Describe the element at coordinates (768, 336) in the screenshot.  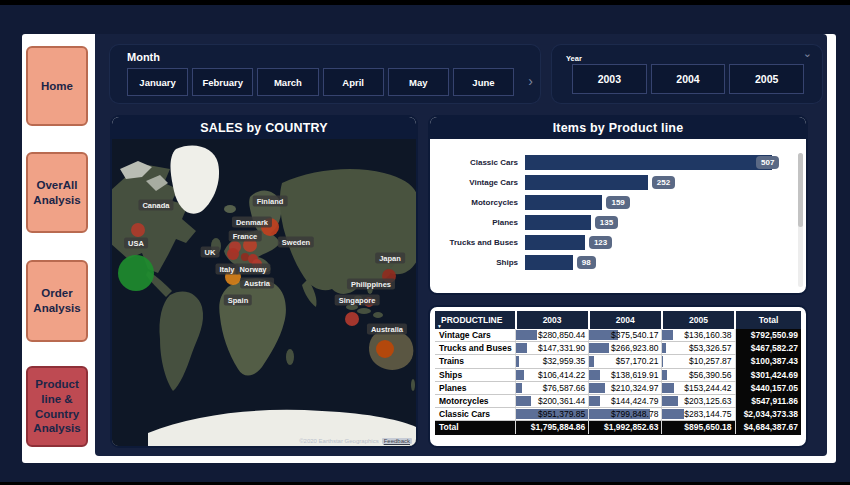
I see `cell-vintage-cars-total: $792,550.99` at that location.